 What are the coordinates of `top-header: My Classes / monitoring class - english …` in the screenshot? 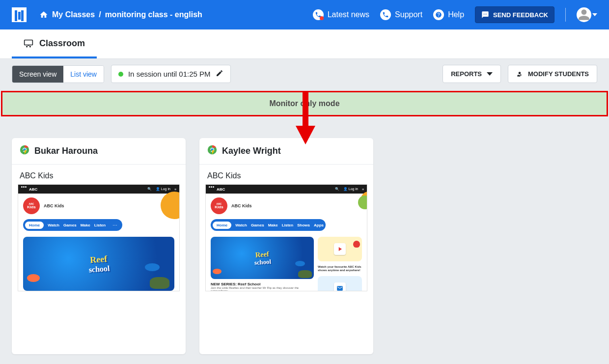 It's located at (304, 15).